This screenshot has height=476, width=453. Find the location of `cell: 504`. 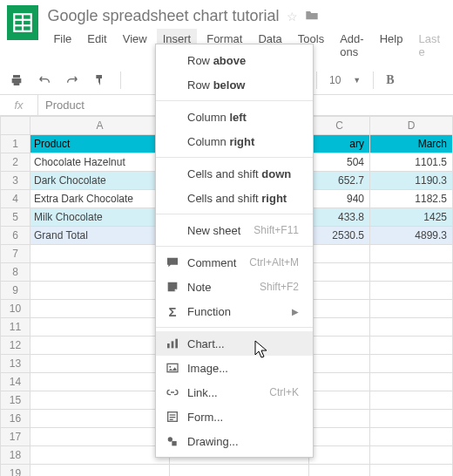

cell: 504 is located at coordinates (340, 162).